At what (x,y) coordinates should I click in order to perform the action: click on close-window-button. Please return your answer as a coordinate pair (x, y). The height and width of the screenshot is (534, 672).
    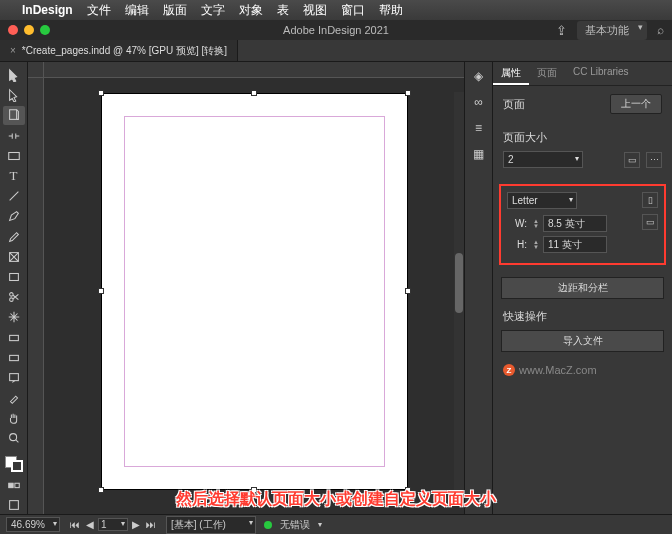
    Looking at the image, I should click on (13, 30).